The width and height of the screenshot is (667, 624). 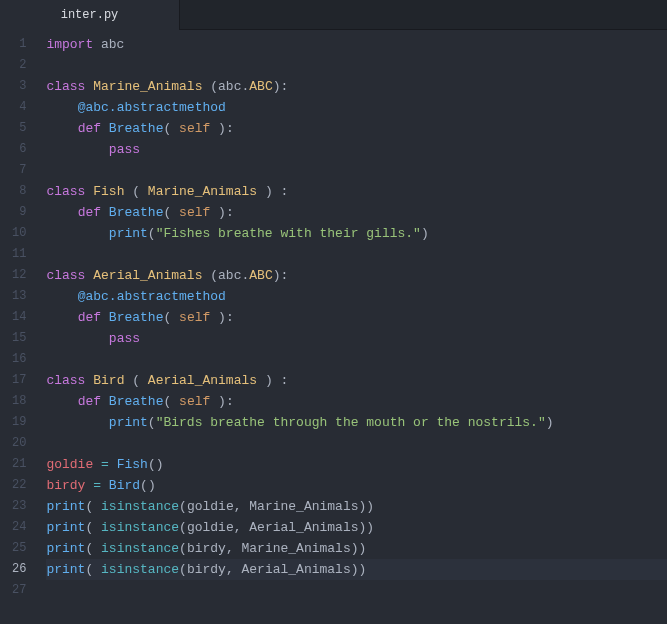 What do you see at coordinates (210, 528) in the screenshot?
I see `token-plain: goldie` at bounding box center [210, 528].